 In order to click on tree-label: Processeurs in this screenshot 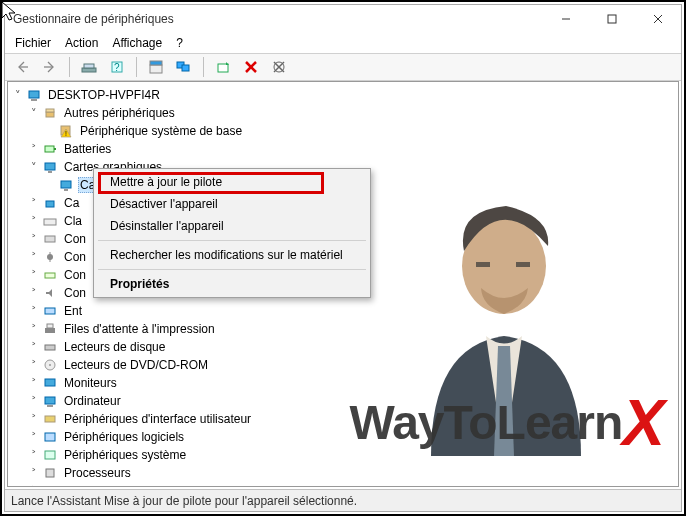, I will do `click(98, 473)`.